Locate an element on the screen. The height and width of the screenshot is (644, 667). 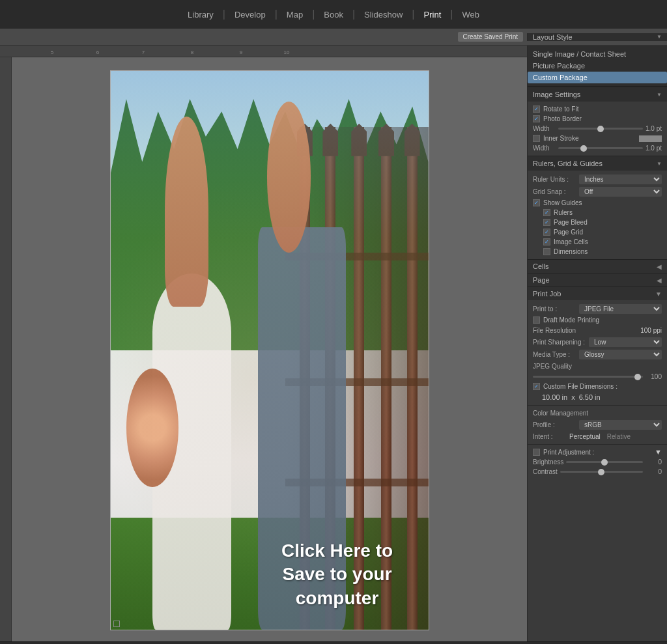
layout-style-header: Layout Style ▼ is located at coordinates (597, 37).